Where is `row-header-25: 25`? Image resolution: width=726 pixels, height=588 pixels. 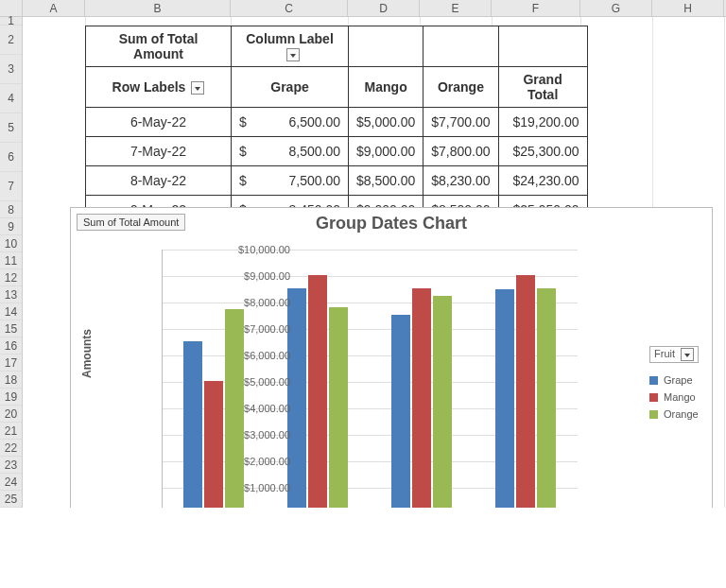
row-header-25: 25 is located at coordinates (11, 499).